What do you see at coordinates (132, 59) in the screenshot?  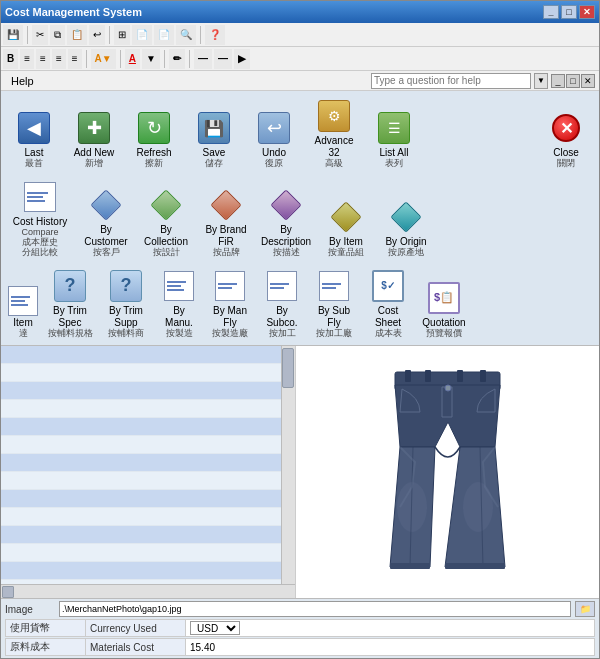 I see `tb-font-color: A` at bounding box center [132, 59].